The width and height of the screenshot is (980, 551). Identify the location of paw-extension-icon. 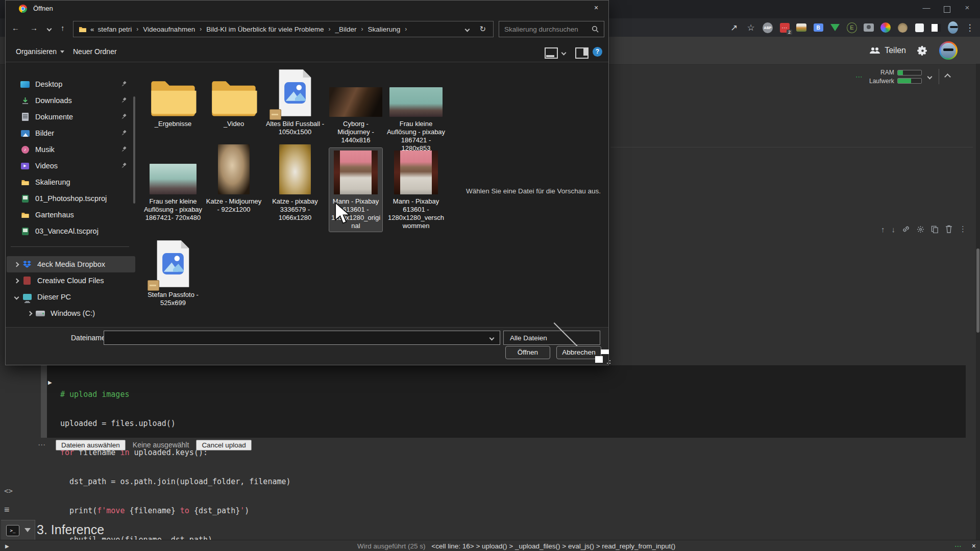
(902, 28).